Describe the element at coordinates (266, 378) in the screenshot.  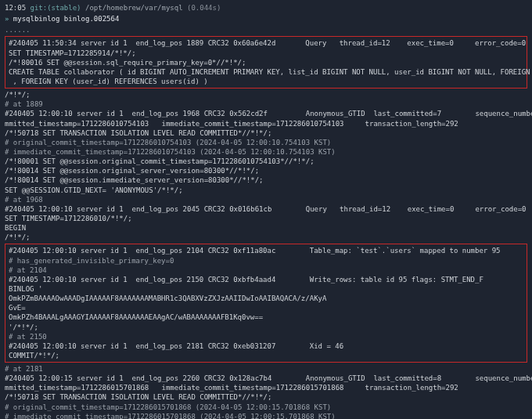
I see `log-line: #240405 12:00:15 server id 1 end_log_pos…` at that location.